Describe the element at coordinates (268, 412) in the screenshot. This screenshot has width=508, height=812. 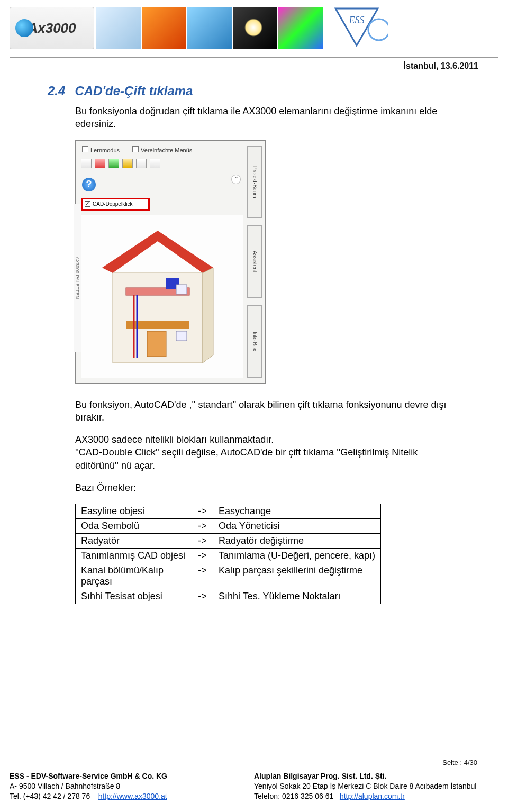
I see `paragraph-2: Bu fonksiyon, AutoCAD'de ,'' standart'' …` at that location.